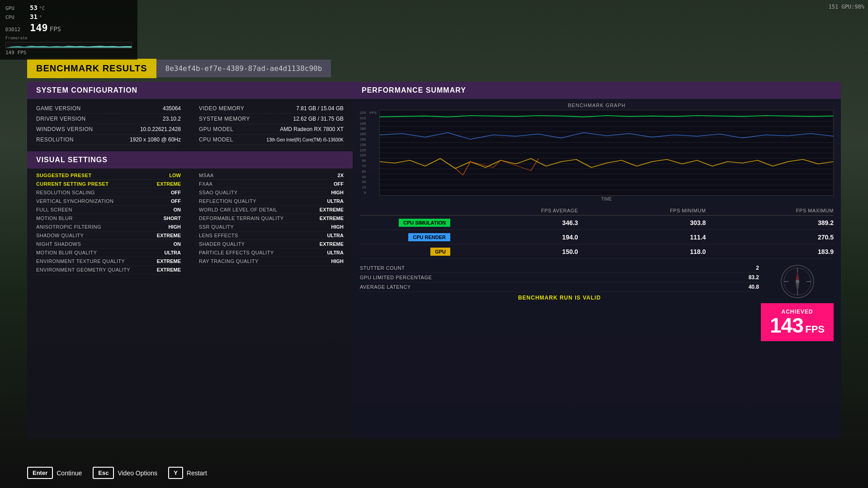  I want to click on visual-row-current: CURRENT SETTING PRESET EXTREME, so click(108, 184).